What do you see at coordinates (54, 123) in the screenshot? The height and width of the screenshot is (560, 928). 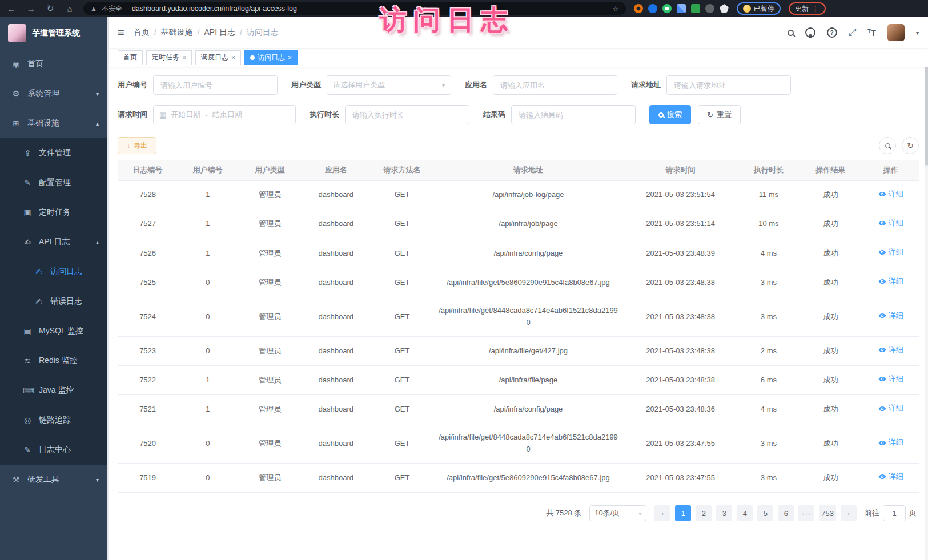 I see `sidebar-item-基础设施: ⊞基础设施▴` at bounding box center [54, 123].